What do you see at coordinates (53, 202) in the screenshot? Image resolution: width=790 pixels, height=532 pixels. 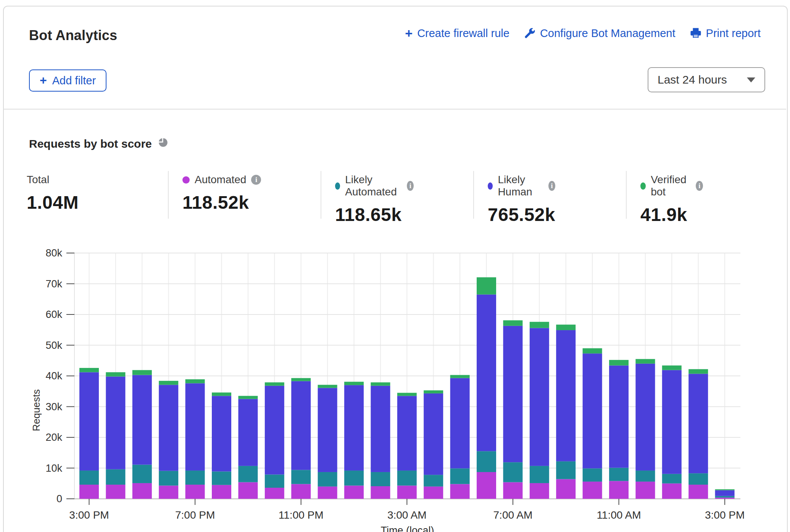 I see `stat-total-value: 1.04M` at bounding box center [53, 202].